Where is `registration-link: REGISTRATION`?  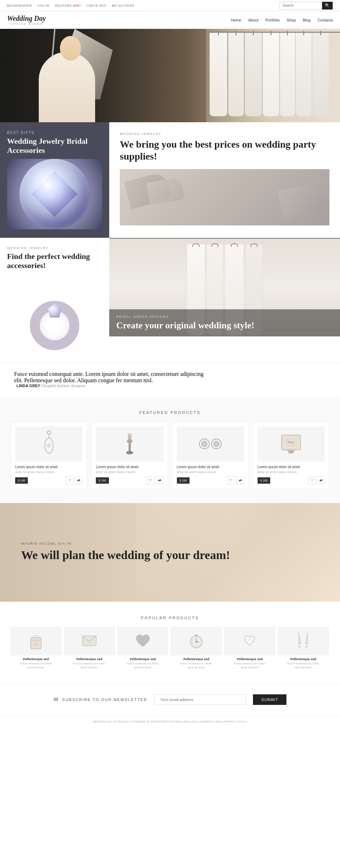 registration-link: REGISTRATION is located at coordinates (20, 6).